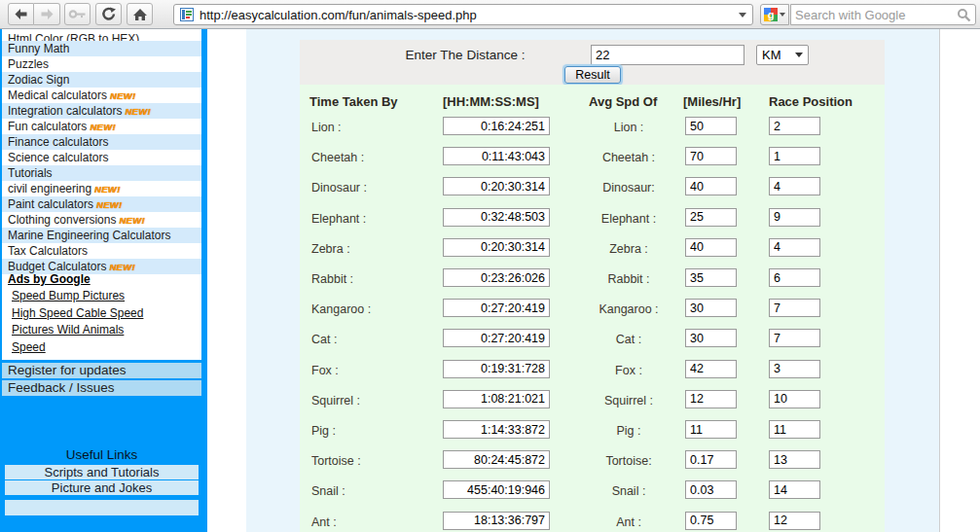  I want to click on table-row: Cat : Cat :, so click(592, 340).